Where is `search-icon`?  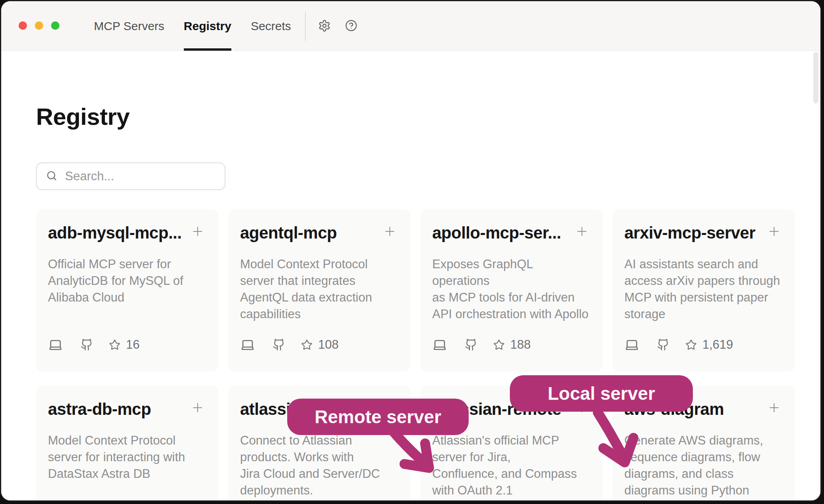 search-icon is located at coordinates (52, 177).